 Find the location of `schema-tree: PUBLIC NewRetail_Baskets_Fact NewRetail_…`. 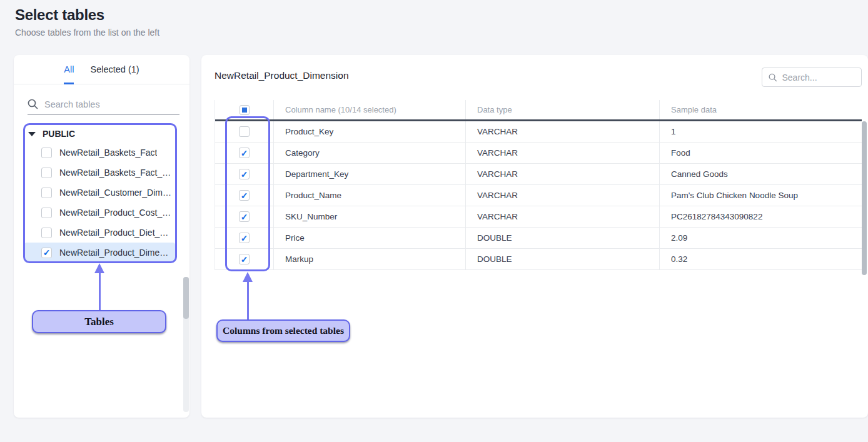

schema-tree: PUBLIC NewRetail_Baskets_Fact NewRetail_… is located at coordinates (101, 194).